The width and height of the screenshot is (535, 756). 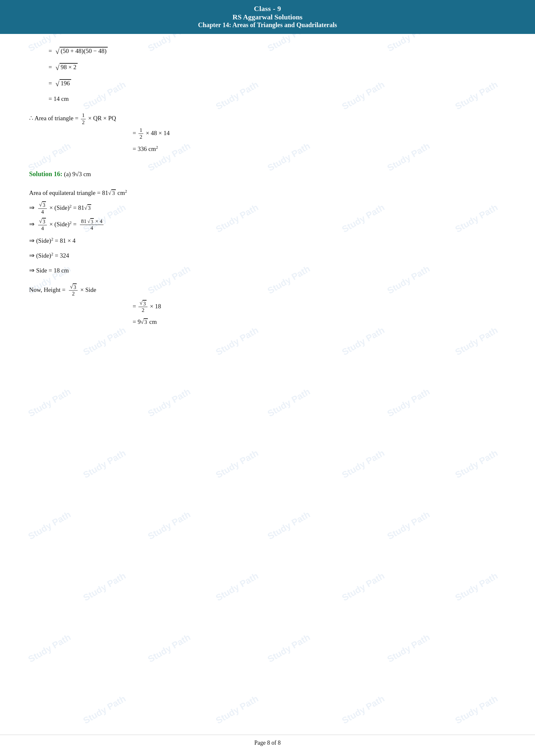 What do you see at coordinates (42, 229) in the screenshot?
I see `den-4b: 4` at bounding box center [42, 229].